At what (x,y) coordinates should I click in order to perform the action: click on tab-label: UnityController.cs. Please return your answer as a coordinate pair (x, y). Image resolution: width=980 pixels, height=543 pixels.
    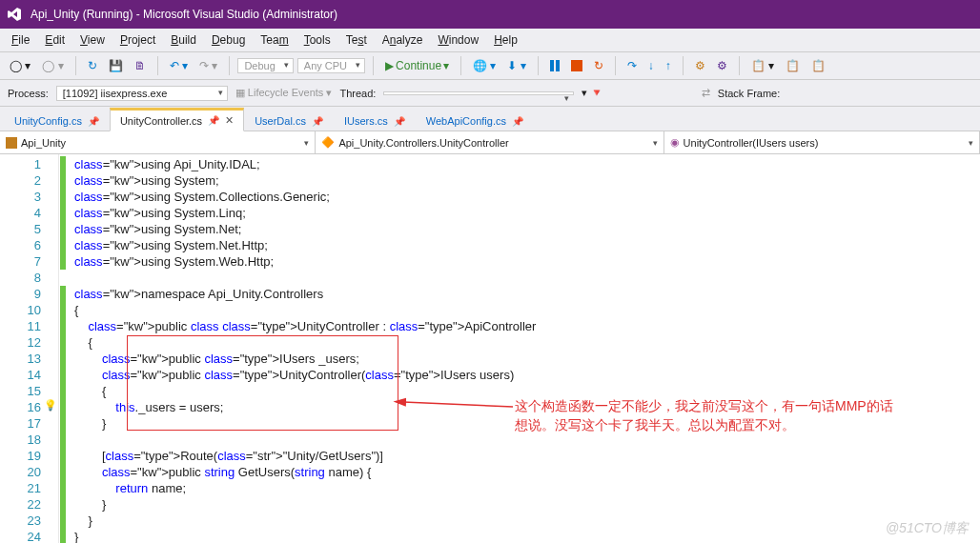
    Looking at the image, I should click on (161, 121).